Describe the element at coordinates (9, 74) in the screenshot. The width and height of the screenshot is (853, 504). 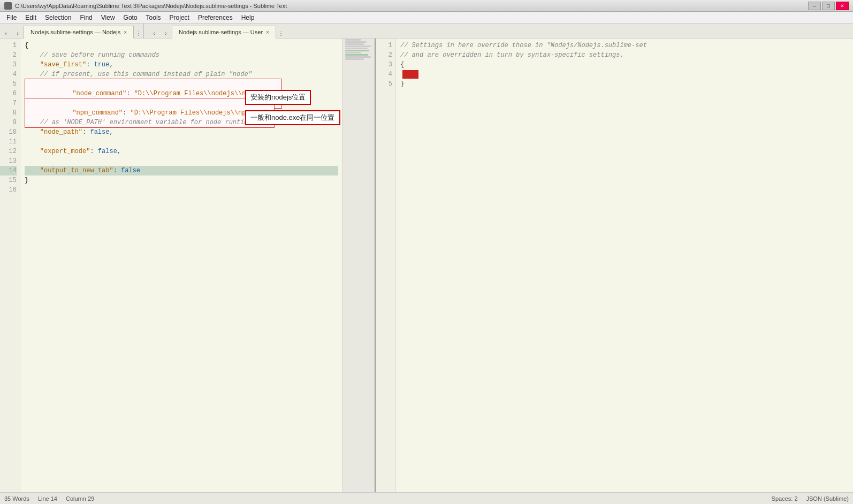
I see `line-num-4: 4` at that location.